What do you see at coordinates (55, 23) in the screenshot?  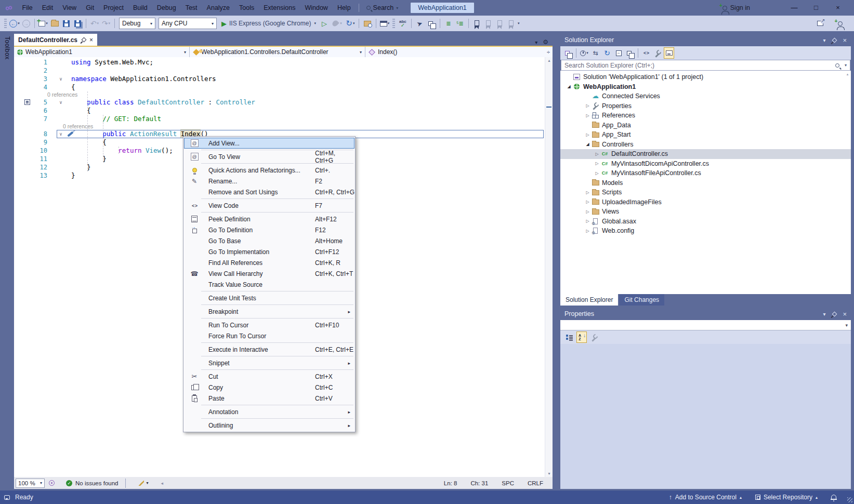 I see `open-file-button` at bounding box center [55, 23].